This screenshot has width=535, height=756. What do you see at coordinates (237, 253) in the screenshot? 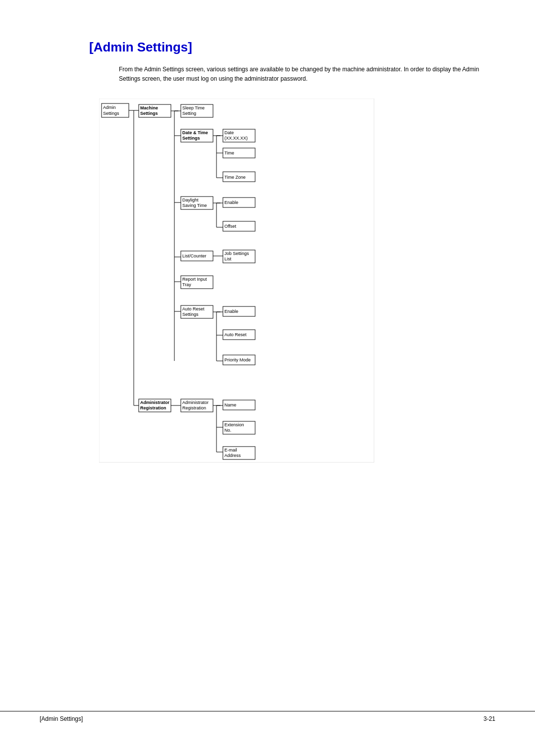
I see `svg-text: Job Settings` at bounding box center [237, 253].